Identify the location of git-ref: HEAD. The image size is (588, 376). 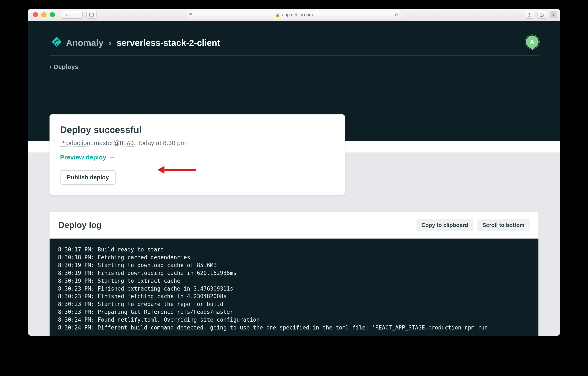
(127, 143).